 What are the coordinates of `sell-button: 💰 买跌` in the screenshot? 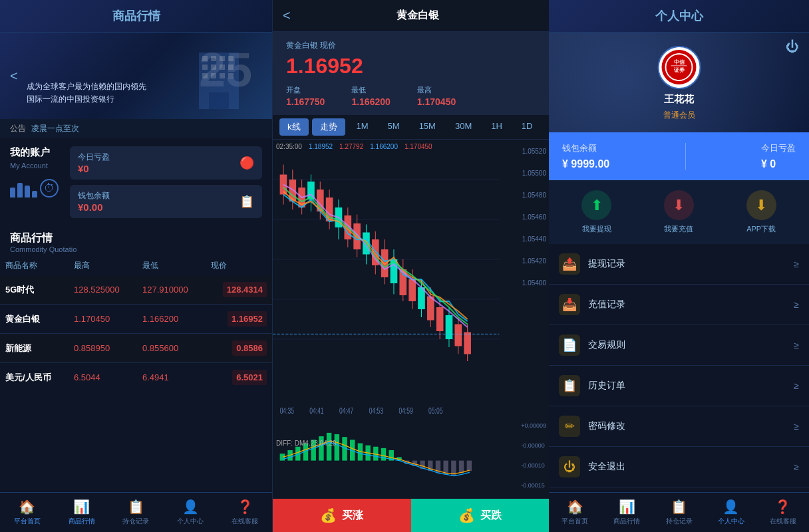 It's located at (480, 515).